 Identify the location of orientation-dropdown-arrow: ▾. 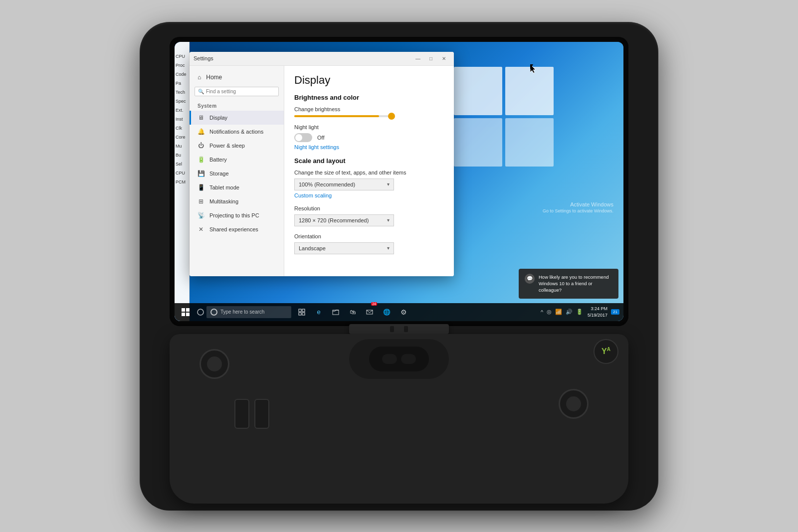
(388, 248).